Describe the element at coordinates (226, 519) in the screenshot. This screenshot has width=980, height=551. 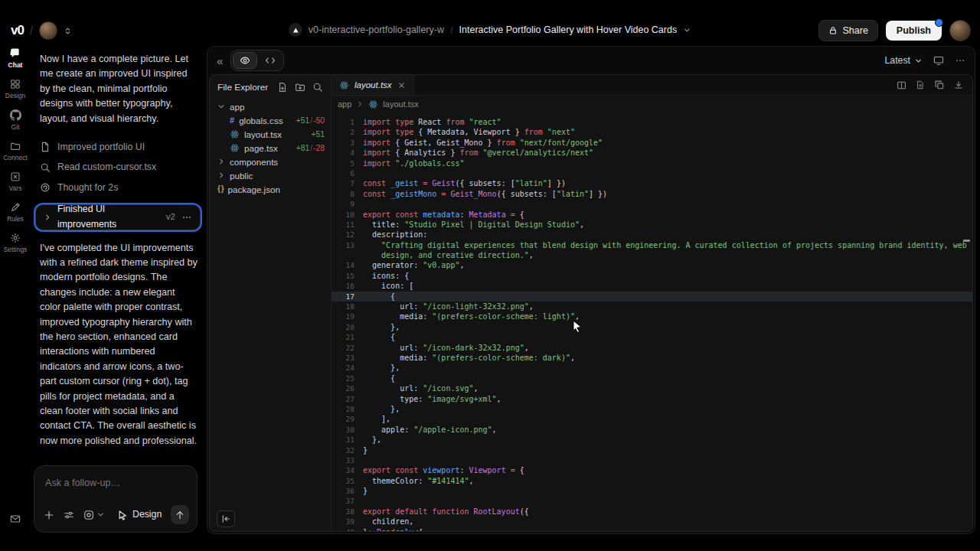
I see `collapse-explorer-button` at that location.